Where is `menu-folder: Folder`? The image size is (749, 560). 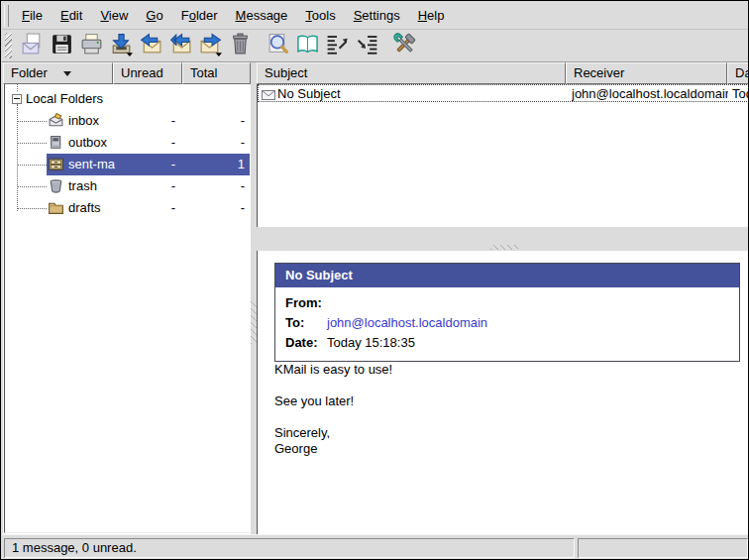
menu-folder: Folder is located at coordinates (200, 16).